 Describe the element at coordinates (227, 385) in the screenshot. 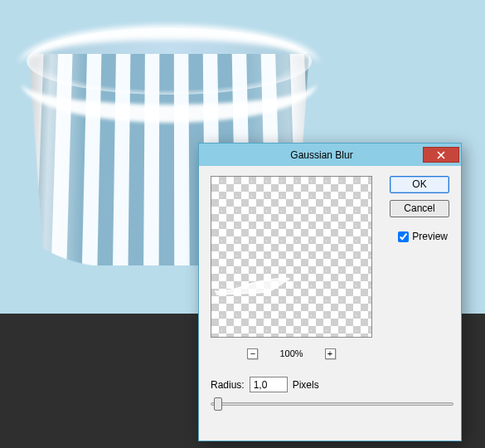

I see `radius-label: Radius:` at that location.